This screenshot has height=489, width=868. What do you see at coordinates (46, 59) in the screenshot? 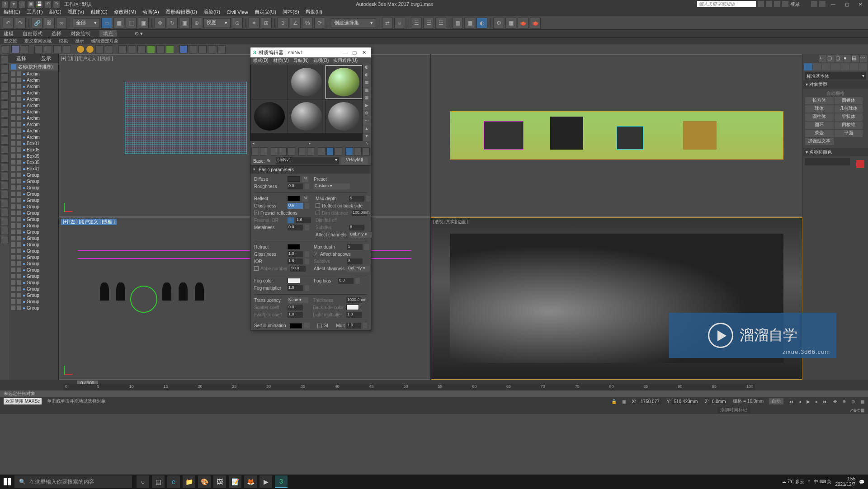
I see `scene-tab-display: 显示` at bounding box center [46, 59].